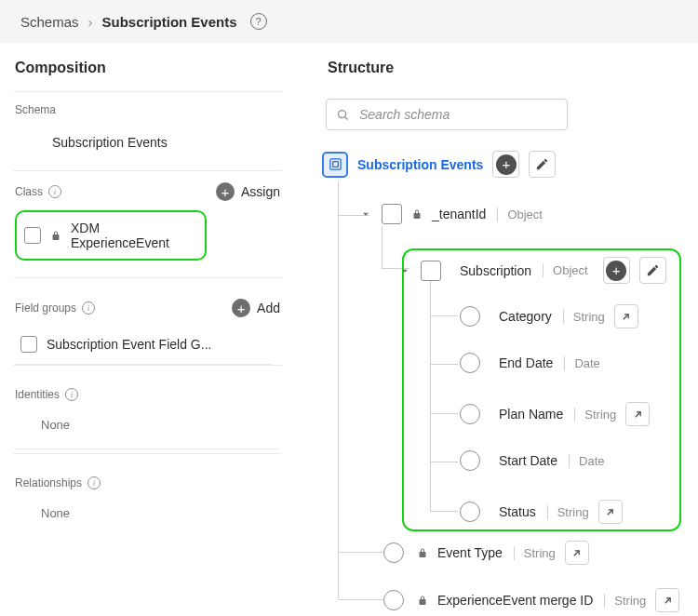 The width and height of the screenshot is (698, 616). Describe the element at coordinates (147, 517) in the screenshot. I see `relationships-none: None` at that location.